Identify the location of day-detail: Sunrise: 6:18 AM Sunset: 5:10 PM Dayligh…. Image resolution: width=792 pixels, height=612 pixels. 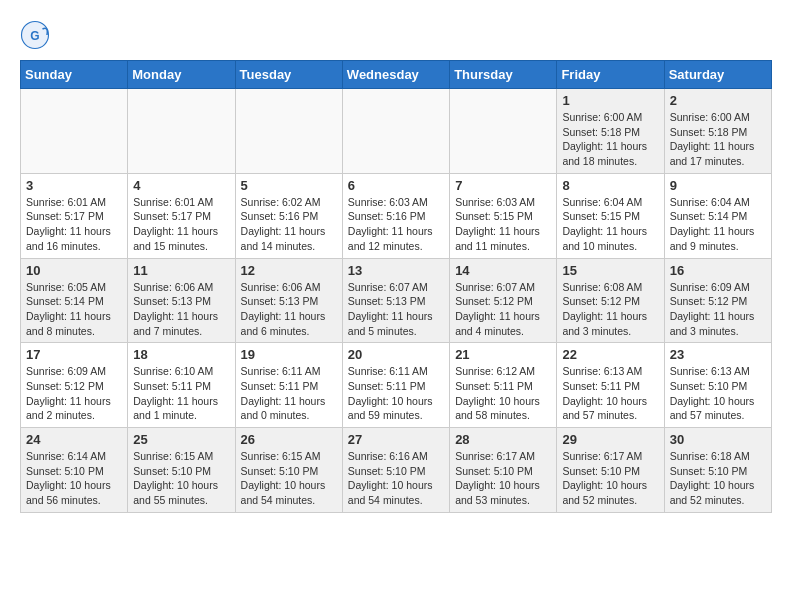
(718, 478).